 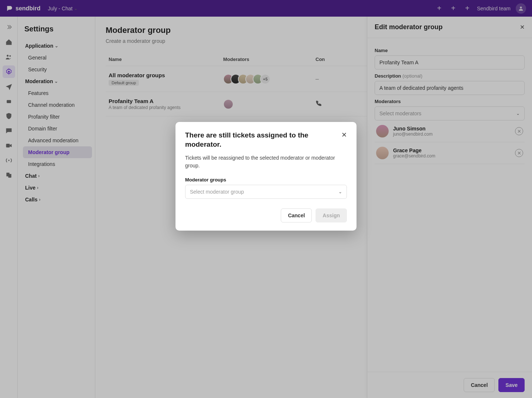 What do you see at coordinates (344, 135) in the screenshot?
I see `modal-close-icon` at bounding box center [344, 135].